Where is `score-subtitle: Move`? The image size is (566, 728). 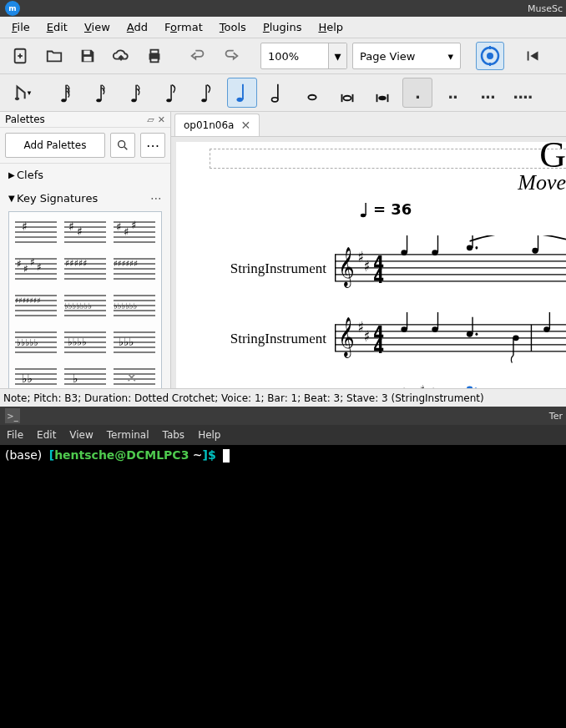
score-subtitle: Move is located at coordinates (542, 183).